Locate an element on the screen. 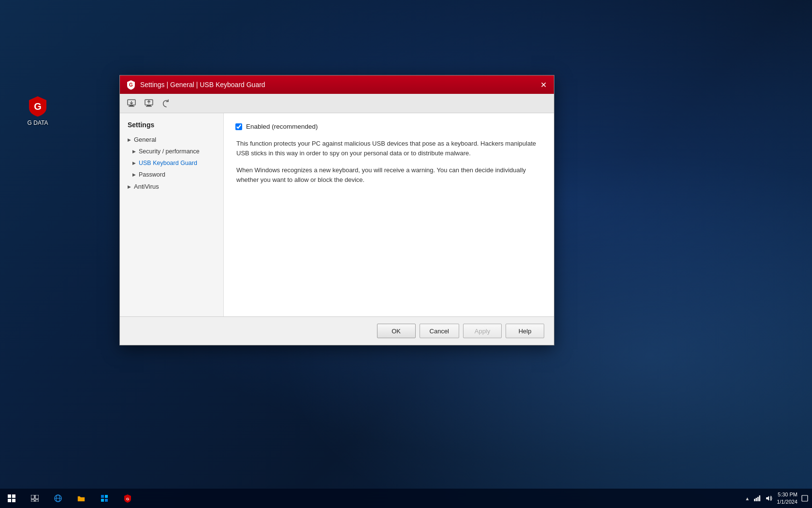 The width and height of the screenshot is (812, 508). file-explorer-button is located at coordinates (81, 498).